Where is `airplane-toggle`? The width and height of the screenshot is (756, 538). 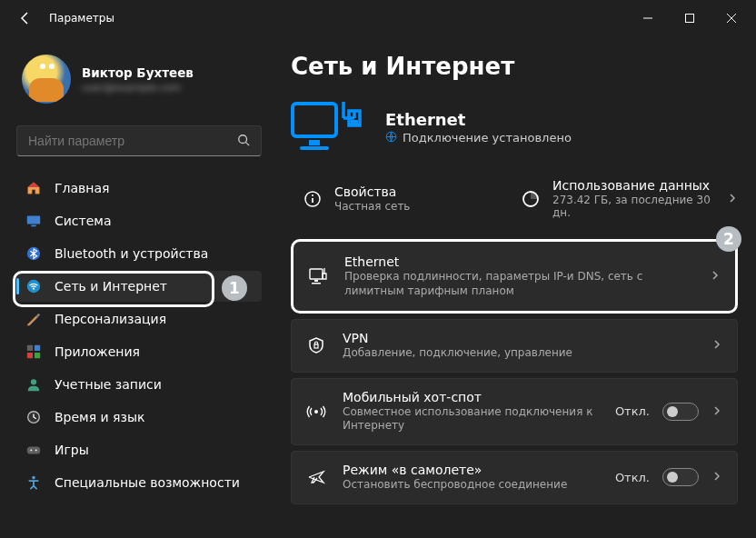
airplane-toggle is located at coordinates (681, 477).